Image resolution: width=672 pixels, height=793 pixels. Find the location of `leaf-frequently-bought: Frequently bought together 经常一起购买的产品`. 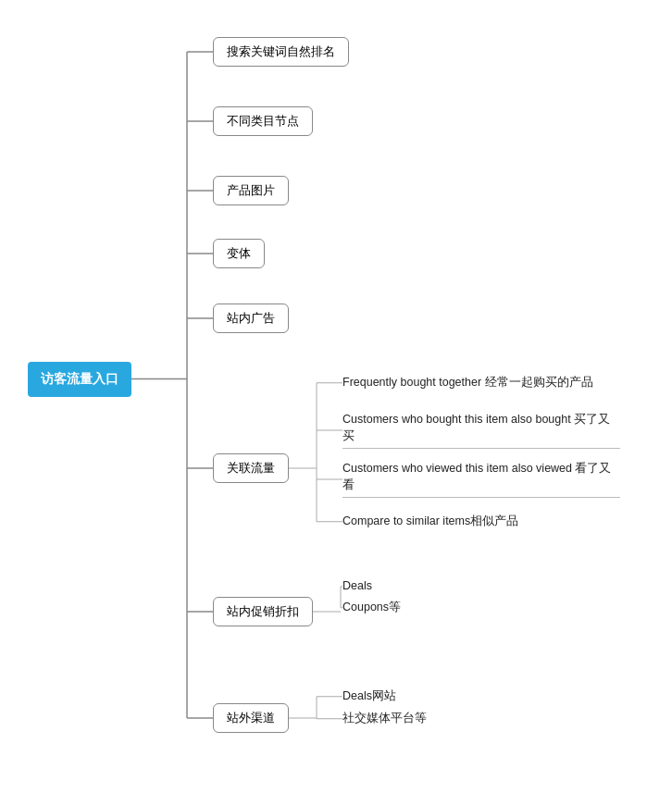

leaf-frequently-bought: Frequently bought together 经常一起购买的产品 is located at coordinates (468, 383).